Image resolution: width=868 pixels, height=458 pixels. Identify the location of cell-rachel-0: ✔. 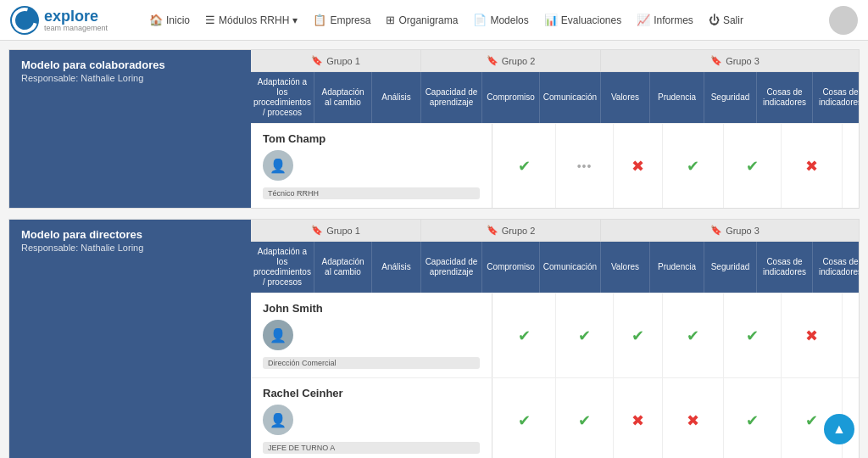
(524, 418).